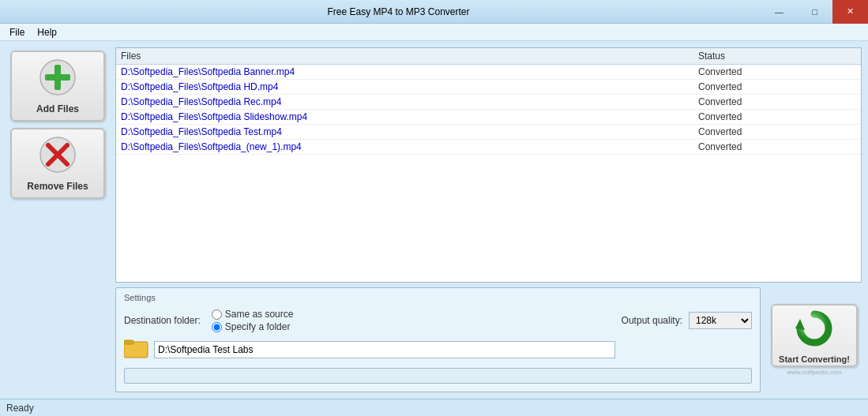  What do you see at coordinates (779, 12) in the screenshot?
I see `minimize-button: —` at bounding box center [779, 12].